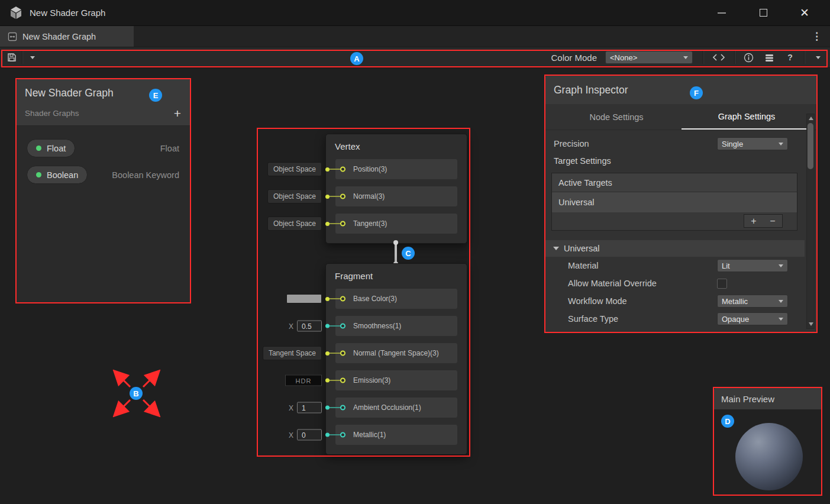 This screenshot has width=830, height=504. I want to click on workflow-mode-label: Workflow Mode, so click(642, 301).